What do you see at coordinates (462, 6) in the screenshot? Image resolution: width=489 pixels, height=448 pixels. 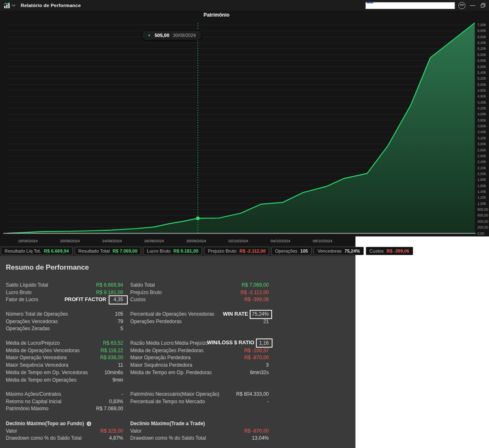 I see `more-options-icon: •••` at bounding box center [462, 6].